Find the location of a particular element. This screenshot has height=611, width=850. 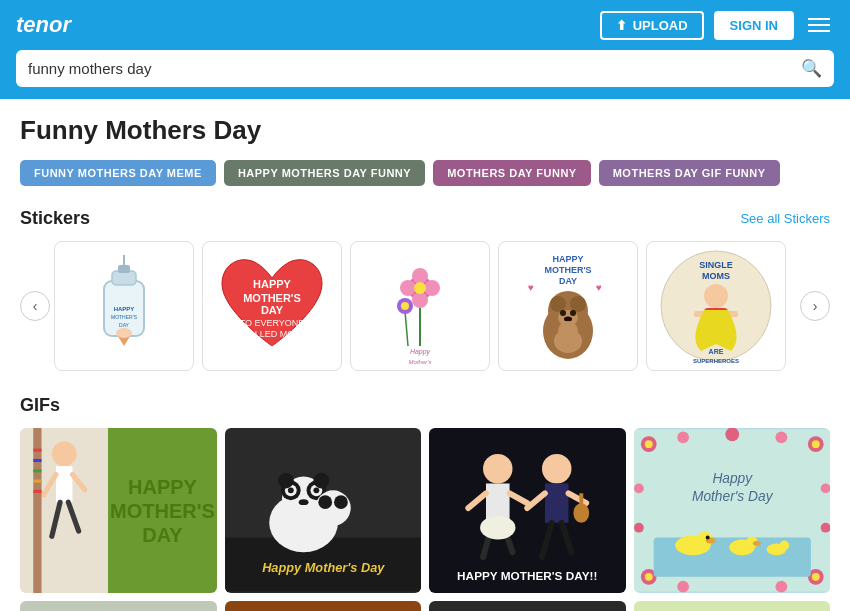

gif-card-3: HAPPY MOTHER'S DAY!! is located at coordinates (528, 510).